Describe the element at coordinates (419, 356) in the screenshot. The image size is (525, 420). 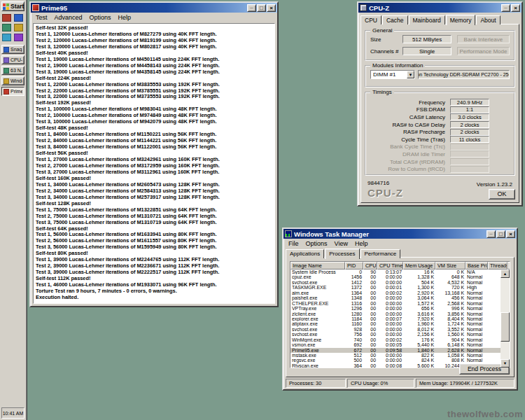
I see `cell: 822 K` at that location.